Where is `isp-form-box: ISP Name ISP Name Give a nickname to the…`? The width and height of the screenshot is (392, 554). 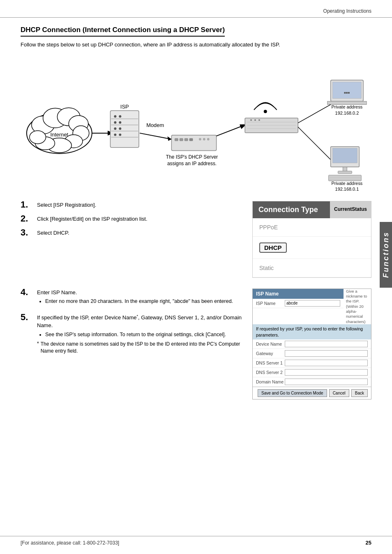 isp-form-box: ISP Name ISP Name Give a nickname to the… is located at coordinates (312, 344).